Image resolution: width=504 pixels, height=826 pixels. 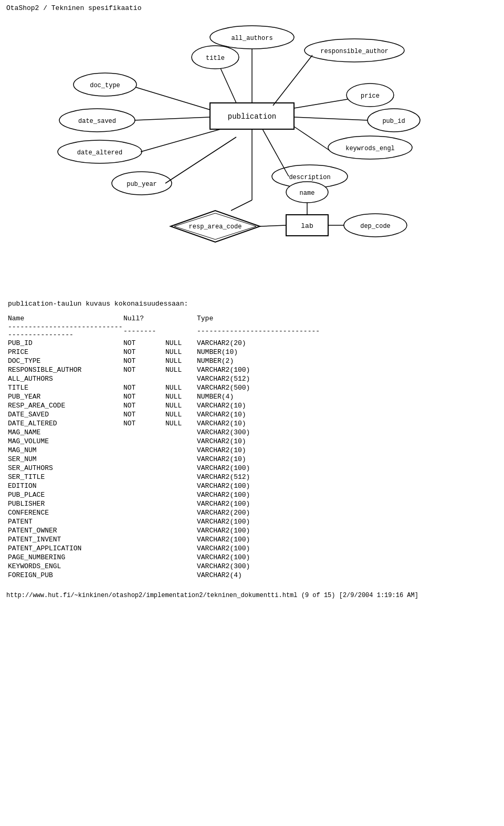 What do you see at coordinates (252, 423) in the screenshot?
I see `table-row: DATE_ALTEREDNOTNULLVARCHAR2(10)` at bounding box center [252, 423].